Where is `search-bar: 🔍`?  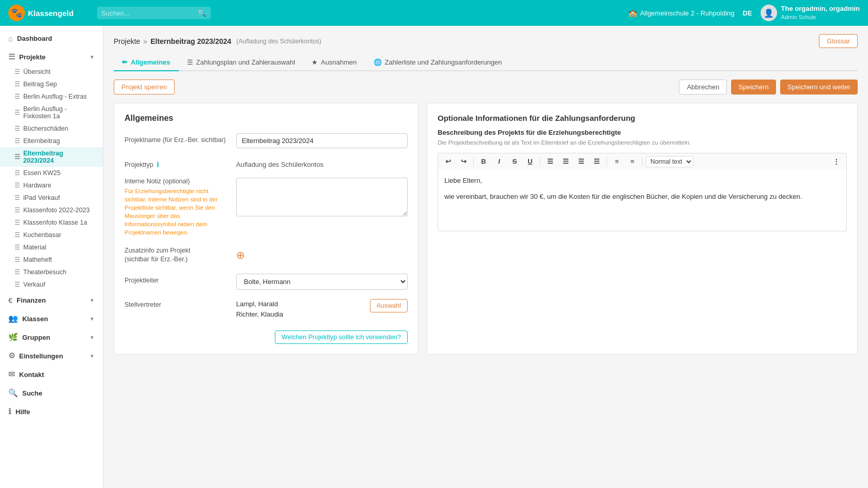 search-bar: 🔍 is located at coordinates (154, 13).